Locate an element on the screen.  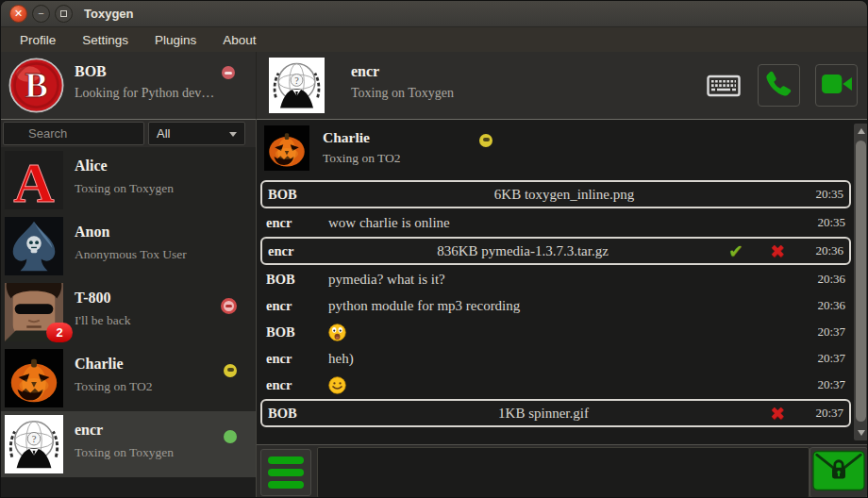
contact-list-item-alice: AAliceToxing on Toxygen is located at coordinates (128, 180).